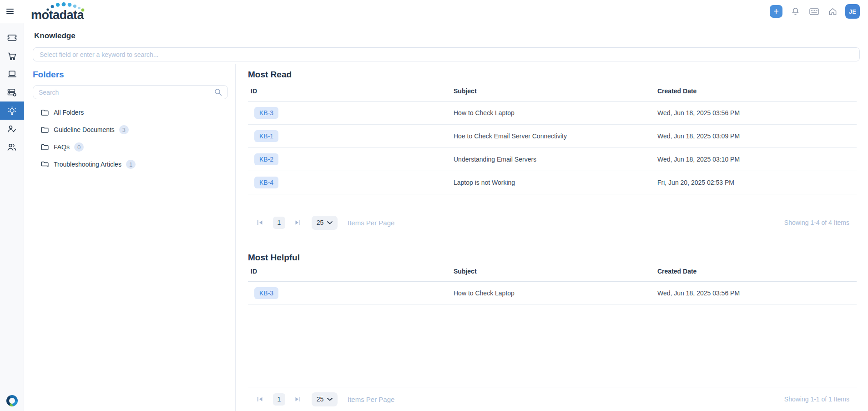 The height and width of the screenshot is (411, 868). I want to click on folder-count-badge: 3, so click(124, 130).